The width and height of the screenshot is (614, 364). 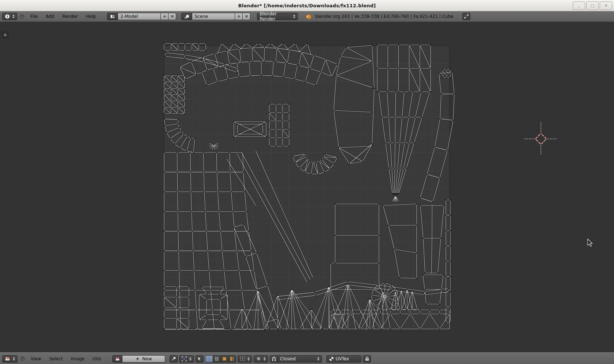 I want to click on lock-image-button, so click(x=367, y=359).